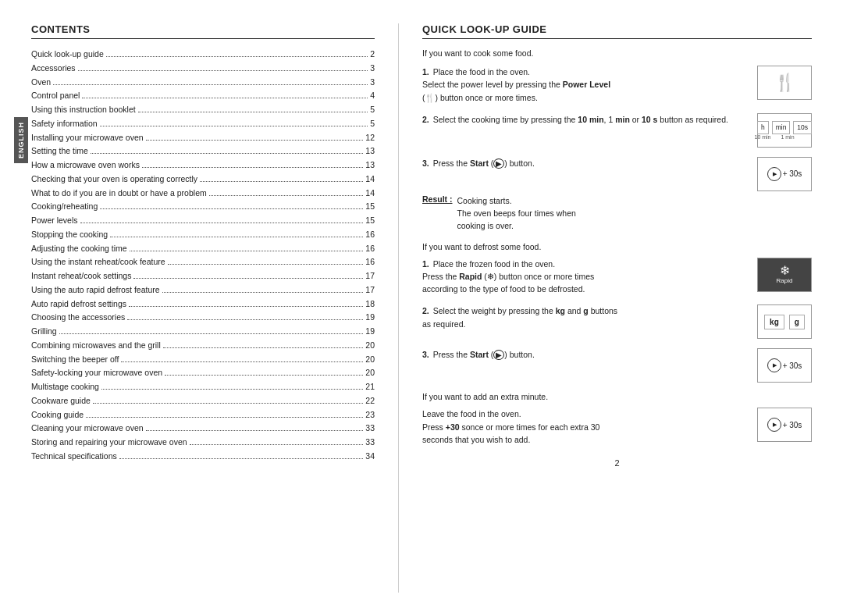 This screenshot has height=616, width=843. Describe the element at coordinates (98, 262) in the screenshot. I see `toc-label: Using the instant reheat/cook feature` at that location.